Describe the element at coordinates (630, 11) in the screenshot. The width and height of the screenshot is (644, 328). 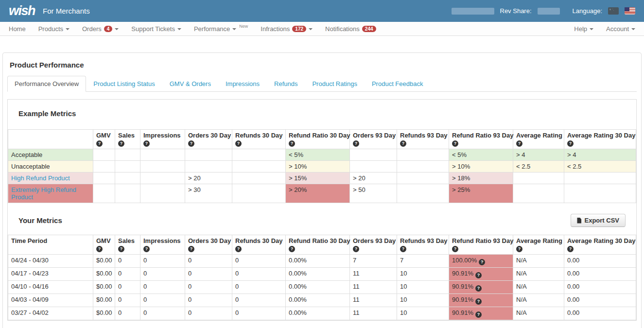
I see `us-flag-icon` at that location.